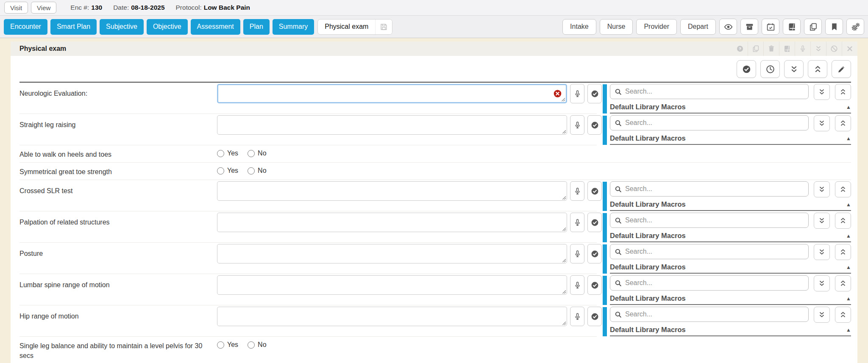  I want to click on check-circle-icon-button, so click(746, 69).